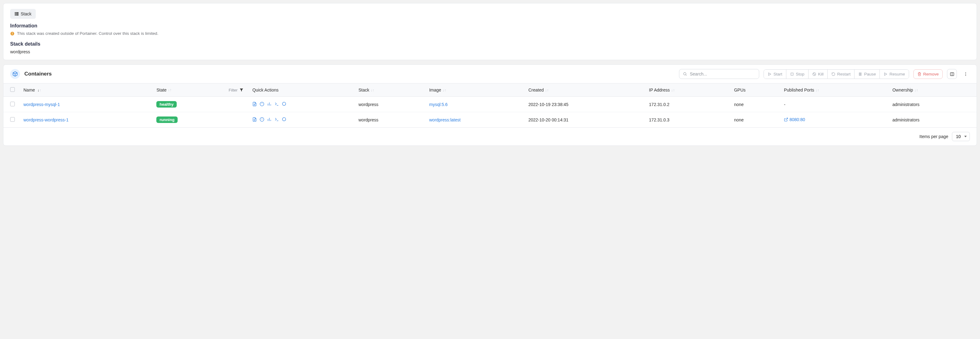  What do you see at coordinates (797, 74) in the screenshot?
I see `stop-button: Stop` at bounding box center [797, 74].